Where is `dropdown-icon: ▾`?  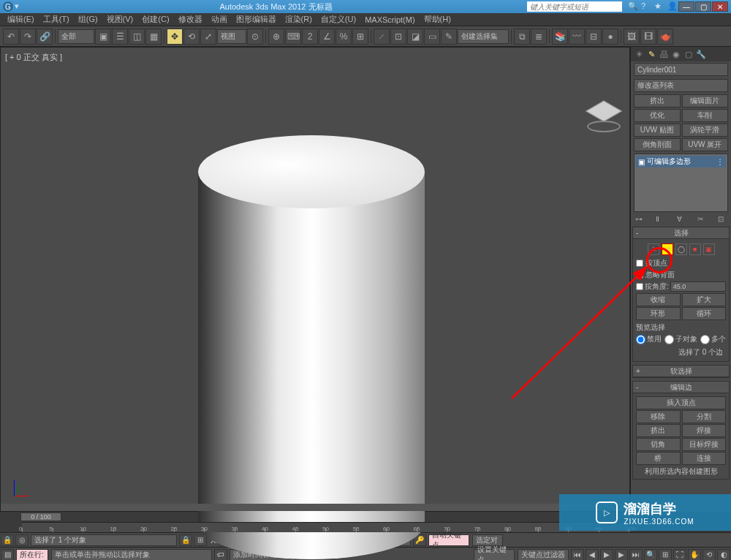
dropdown-icon: ▾ is located at coordinates (20, 7).